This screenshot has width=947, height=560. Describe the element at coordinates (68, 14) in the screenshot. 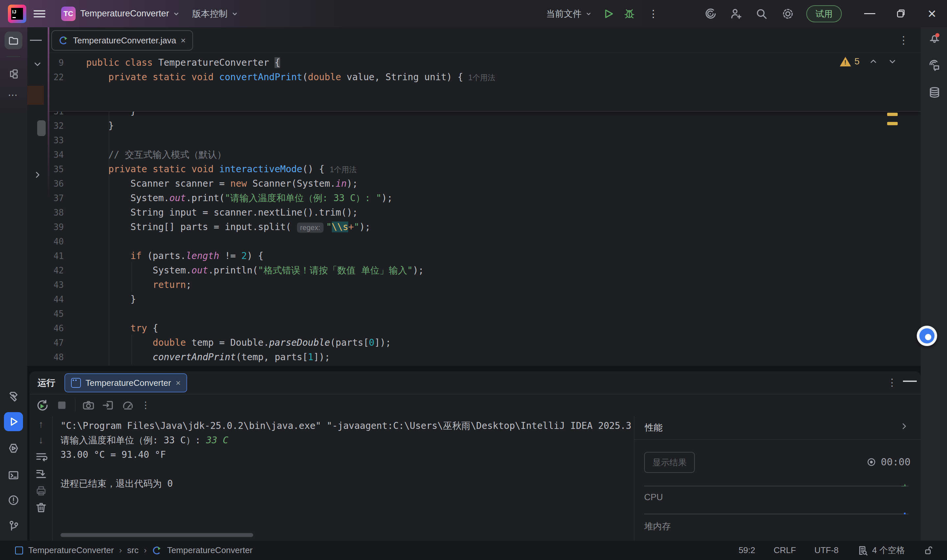

I see `project-badge: TC` at that location.